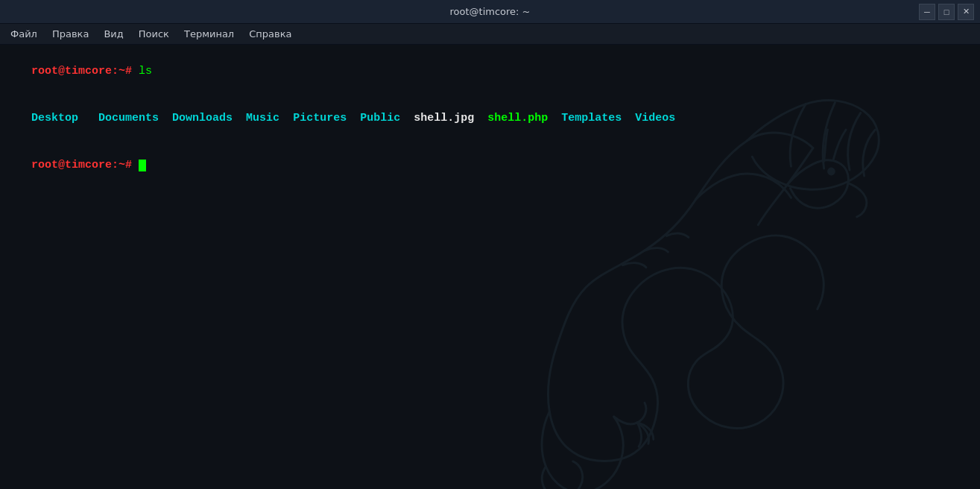 This screenshot has width=980, height=489. What do you see at coordinates (380, 118) in the screenshot?
I see `ls-item-public: Public` at bounding box center [380, 118].